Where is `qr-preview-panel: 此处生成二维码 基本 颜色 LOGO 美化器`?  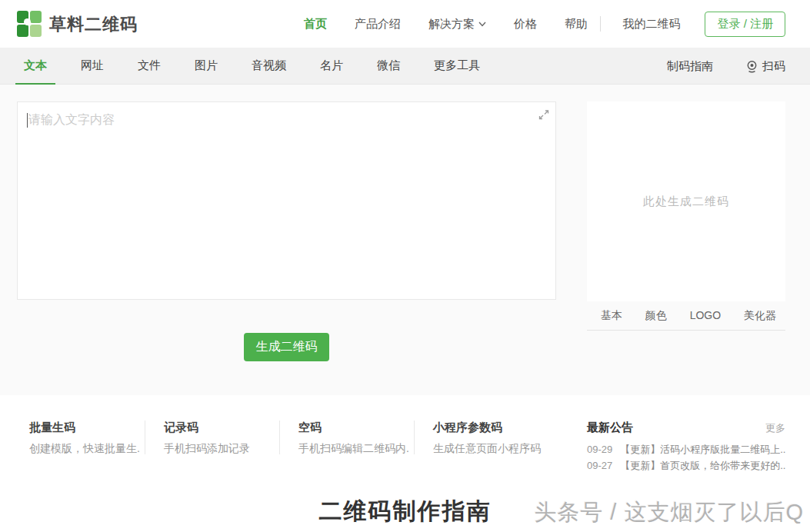
qr-preview-panel: 此处生成二维码 基本 颜色 LOGO 美化器 is located at coordinates (686, 216).